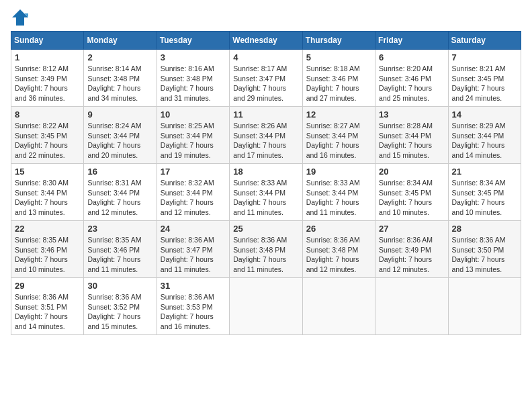 The height and width of the screenshot is (411, 532). I want to click on day-detail: Sunrise: 8:22 AMSunset: 3:45 PMDaylight:…, so click(47, 141).